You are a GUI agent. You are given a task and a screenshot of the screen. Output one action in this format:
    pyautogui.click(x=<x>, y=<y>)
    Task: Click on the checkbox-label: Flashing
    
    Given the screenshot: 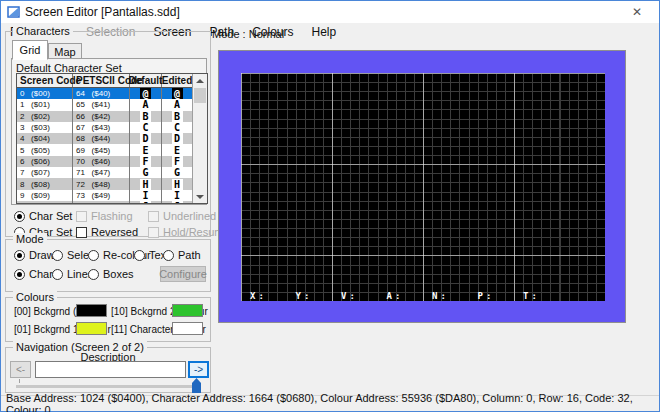 What is the action you would take?
    pyautogui.click(x=112, y=216)
    